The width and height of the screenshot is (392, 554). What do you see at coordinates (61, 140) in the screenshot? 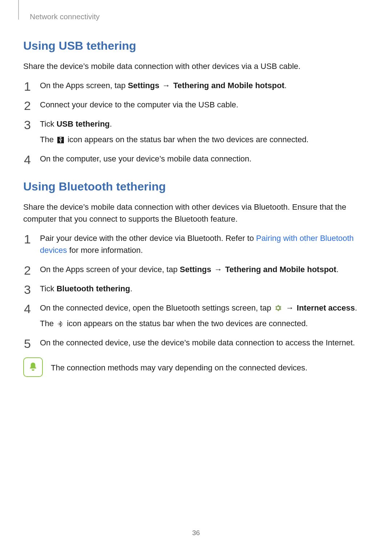
I see `usb-tether-icon` at bounding box center [61, 140].